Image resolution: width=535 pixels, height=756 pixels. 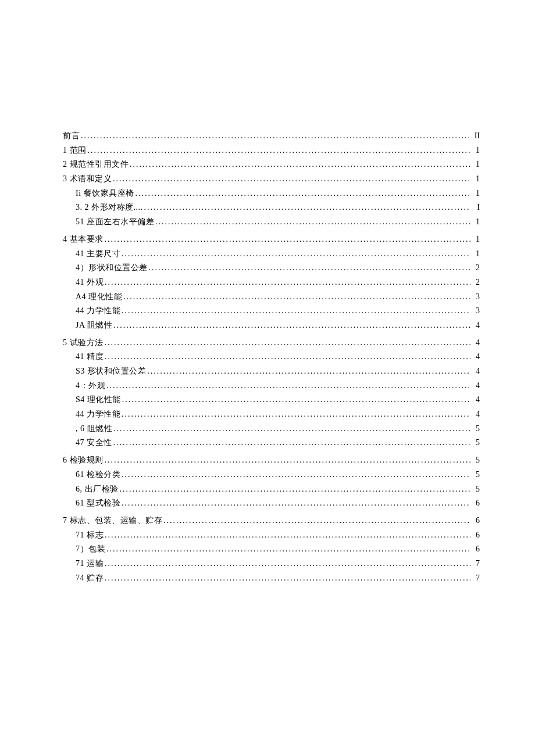 What do you see at coordinates (271, 325) in the screenshot?
I see `toc-entry: JA 阻燃性4` at bounding box center [271, 325].